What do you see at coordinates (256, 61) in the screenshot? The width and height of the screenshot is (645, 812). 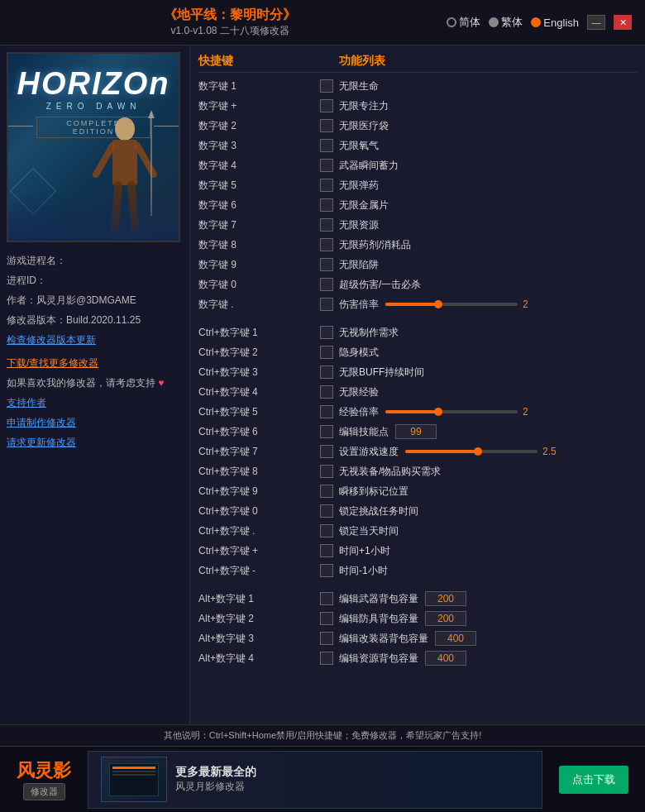 I see `hotkey-header: 快捷键` at bounding box center [256, 61].